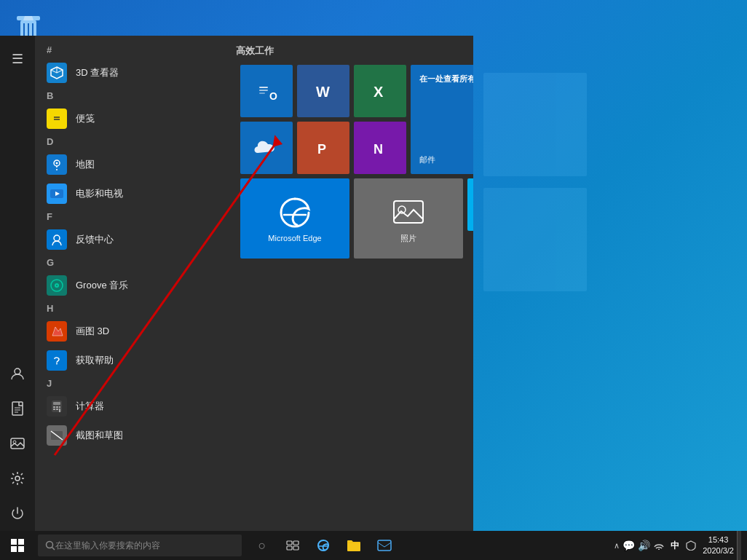 The height and width of the screenshot is (560, 747). I want to click on svg-text: O, so click(274, 96).